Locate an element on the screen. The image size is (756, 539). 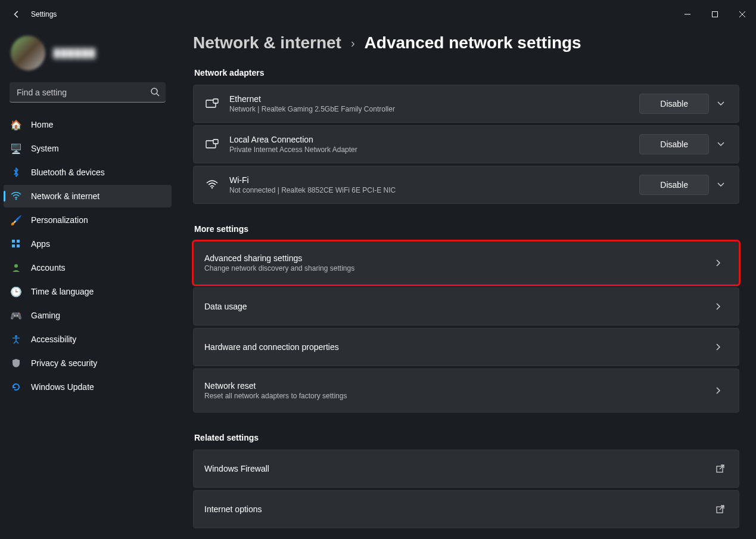
sidebar-item-update: Windows Update is located at coordinates (88, 387).